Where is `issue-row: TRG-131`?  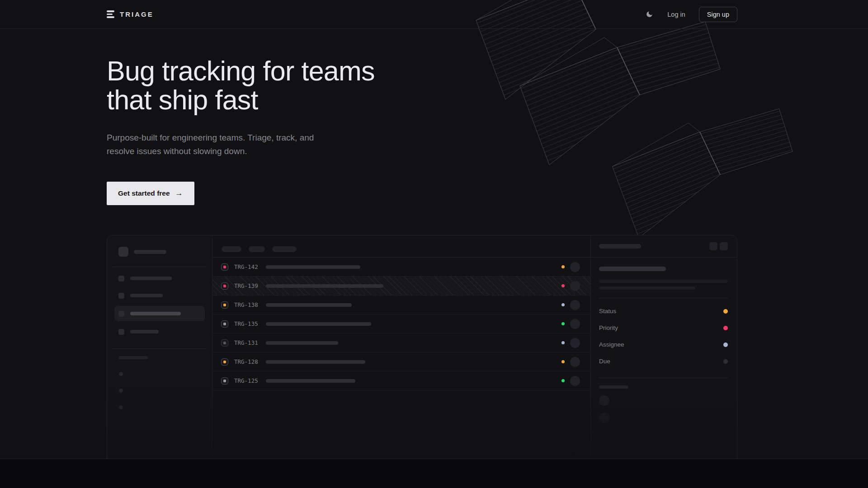
issue-row: TRG-131 is located at coordinates (401, 343).